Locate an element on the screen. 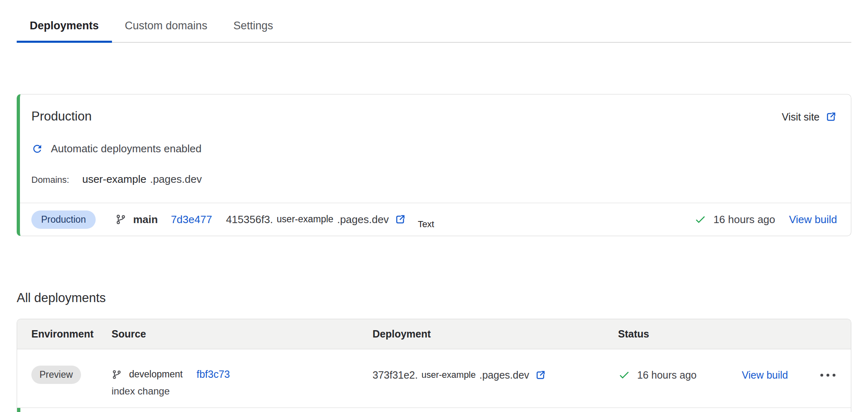 The width and height of the screenshot is (868, 412). domain-suffix: .pages.dev is located at coordinates (176, 179).